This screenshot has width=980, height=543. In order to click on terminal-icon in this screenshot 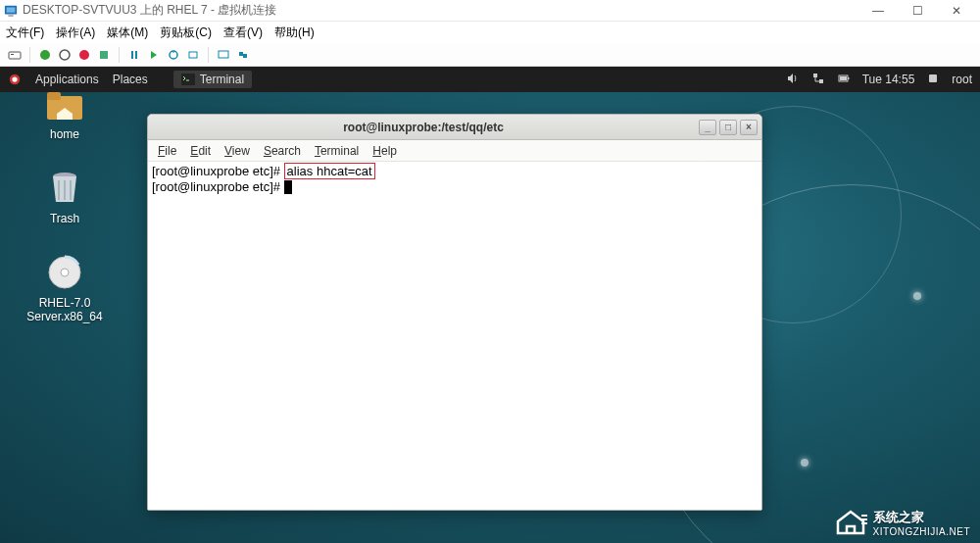, I will do `click(188, 79)`.